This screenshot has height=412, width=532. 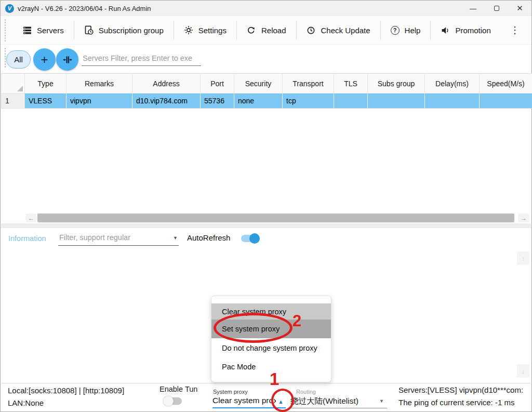 What do you see at coordinates (309, 101) in the screenshot?
I see `cell-transport: tcp` at bounding box center [309, 101].